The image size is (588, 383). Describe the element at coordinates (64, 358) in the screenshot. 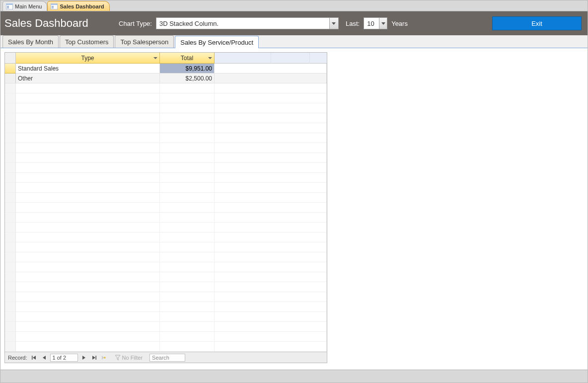

I see `record-position: 1 of 2` at that location.